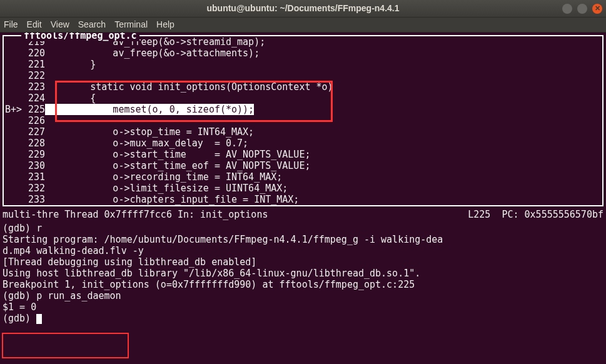 The image size is (606, 364). Describe the element at coordinates (34, 177) in the screenshot. I see `line-number: 231` at that location.